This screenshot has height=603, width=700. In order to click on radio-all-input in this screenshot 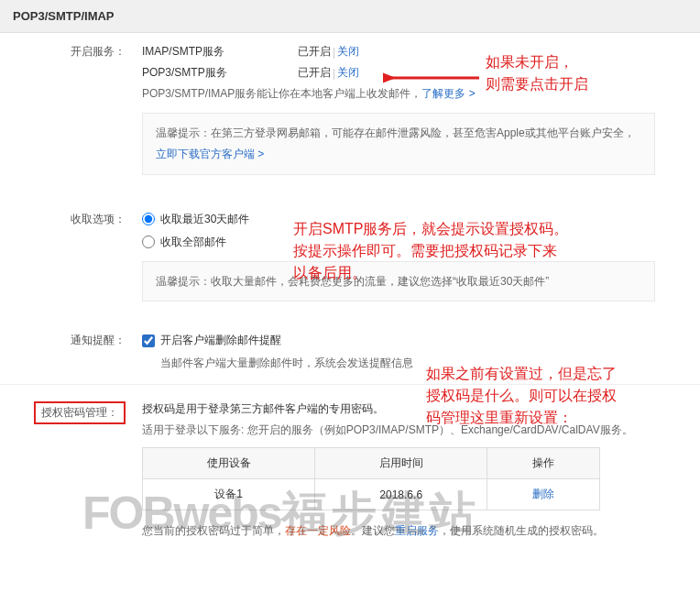, I will do `click(148, 242)`.